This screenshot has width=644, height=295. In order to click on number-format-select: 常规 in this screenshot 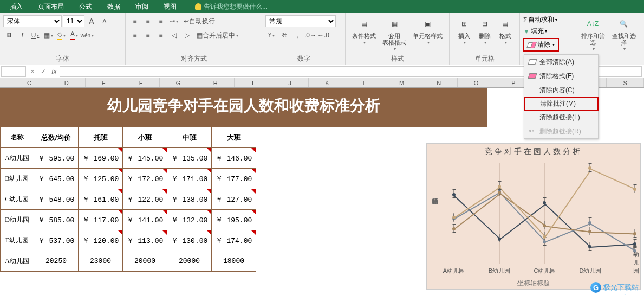, I will do `click(301, 21)`.